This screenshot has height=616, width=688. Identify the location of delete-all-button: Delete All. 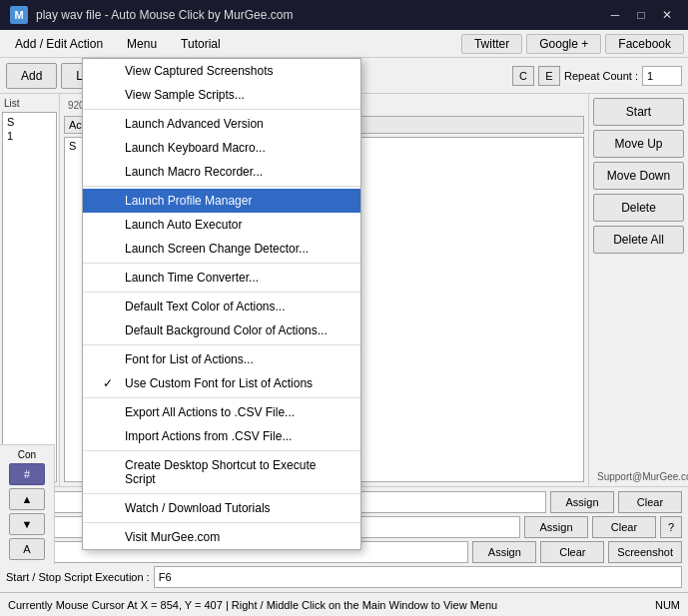
(639, 240).